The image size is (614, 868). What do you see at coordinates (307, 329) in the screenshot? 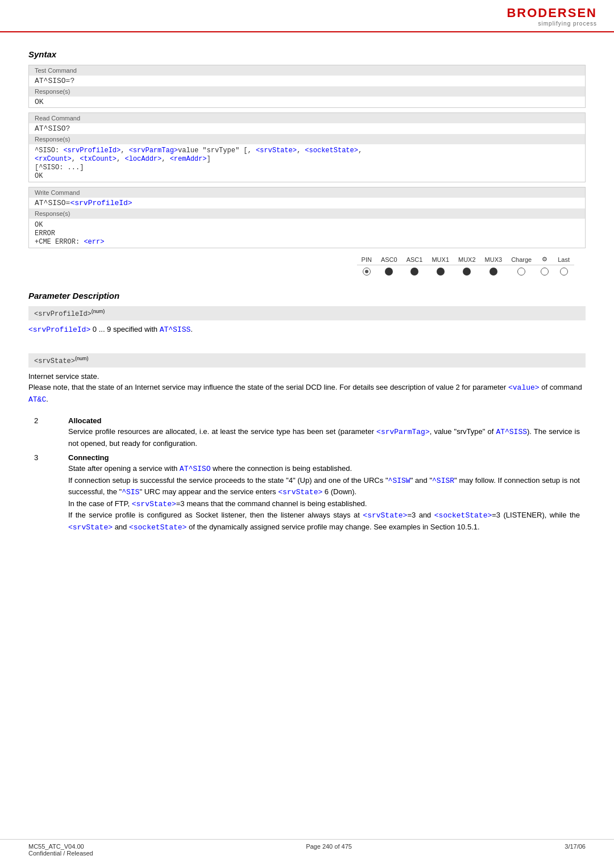
I see `srv-profile-id-desc: <srvProfileId> 0 ... 9 specified with AT…` at bounding box center [307, 329].